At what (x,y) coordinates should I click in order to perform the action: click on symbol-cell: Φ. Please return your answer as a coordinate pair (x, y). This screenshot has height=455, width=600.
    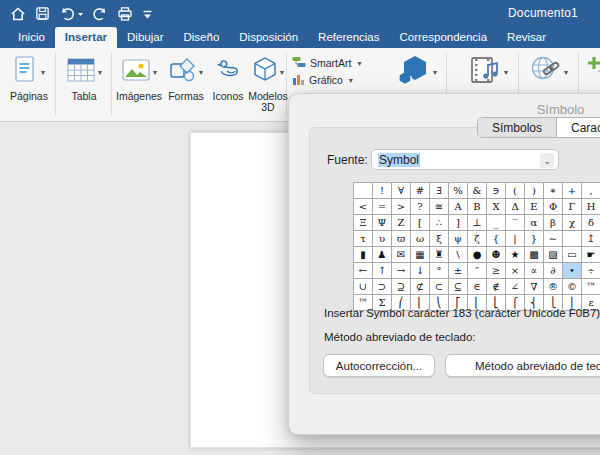
    Looking at the image, I should click on (553, 206).